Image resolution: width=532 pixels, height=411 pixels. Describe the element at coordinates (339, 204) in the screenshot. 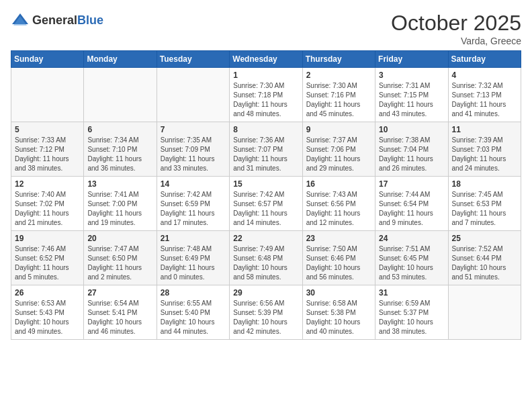

I see `calendar-cell: 16Sunrise: 7:43 AM Sunset: 6:56 PM Dayli…` at that location.